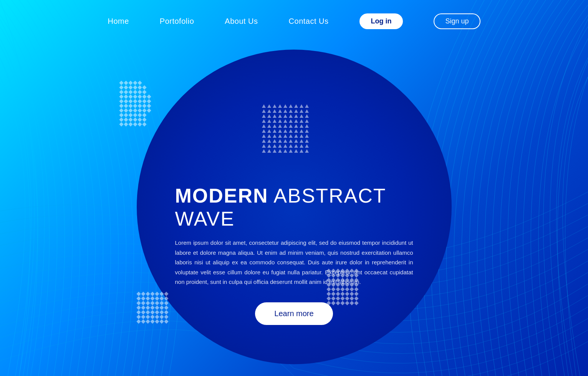 This screenshot has height=376, width=588. What do you see at coordinates (241, 21) in the screenshot?
I see `nav-about: About Us` at bounding box center [241, 21].